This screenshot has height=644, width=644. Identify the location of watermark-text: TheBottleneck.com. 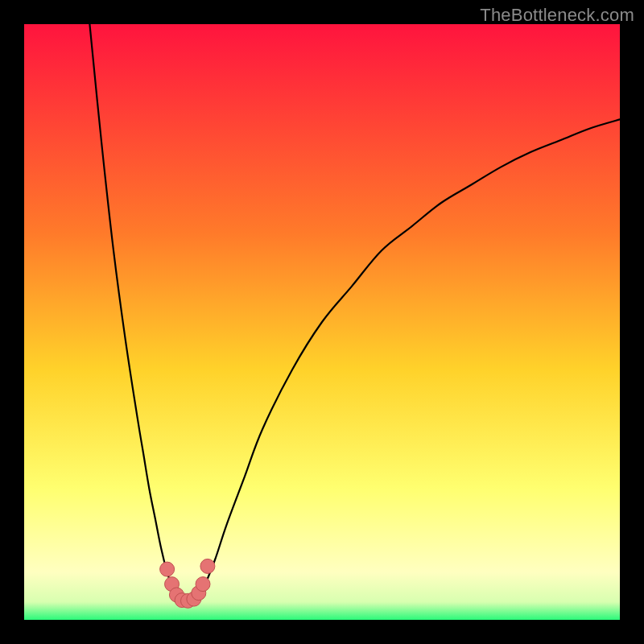
(557, 15).